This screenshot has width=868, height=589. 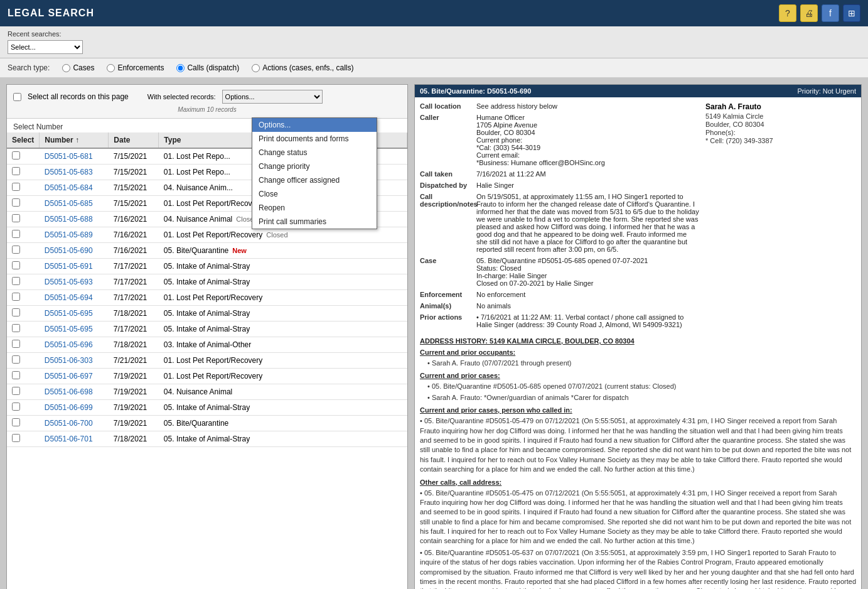 I want to click on dispatched-label: Dispatched by, so click(x=448, y=185).